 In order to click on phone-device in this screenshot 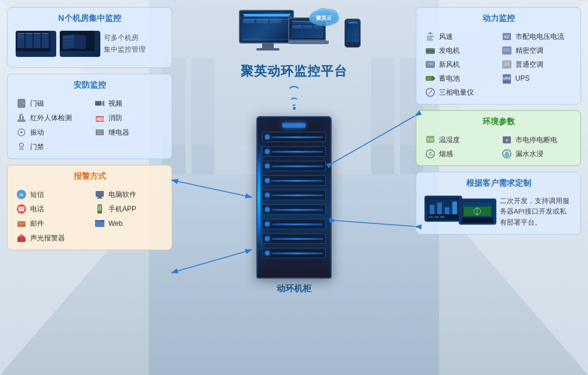, I will do `click(353, 33)`.